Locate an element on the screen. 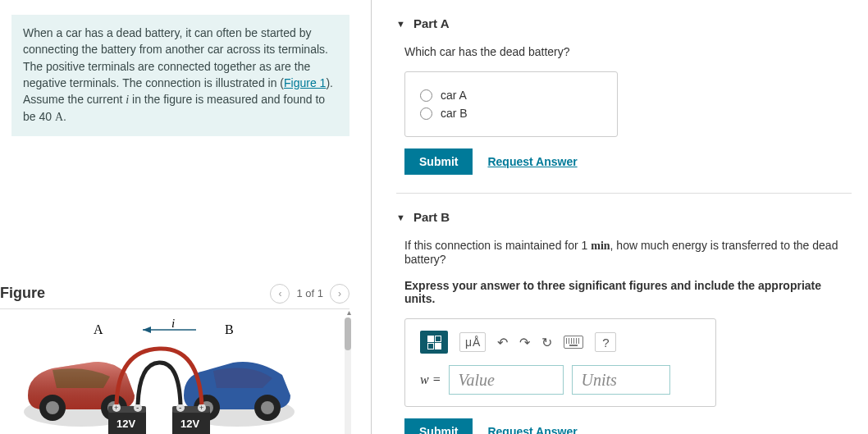 This screenshot has height=434, width=868. part-a-submit-button: Submit is located at coordinates (438, 162).